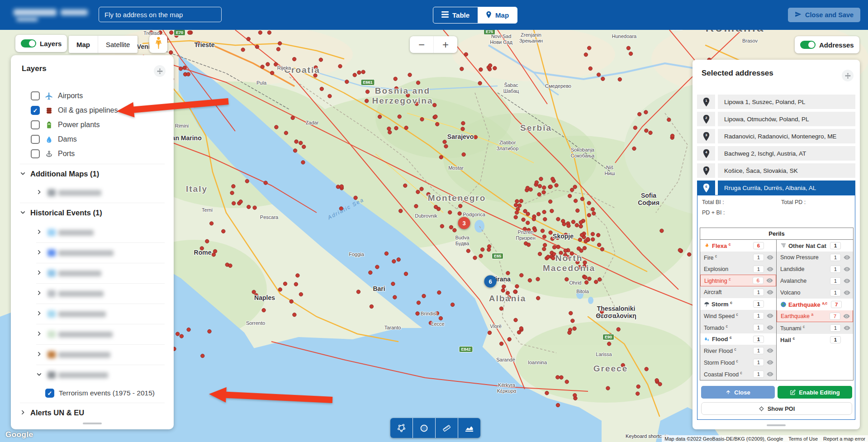  I want to click on svg-text: 6, so click(706, 186).